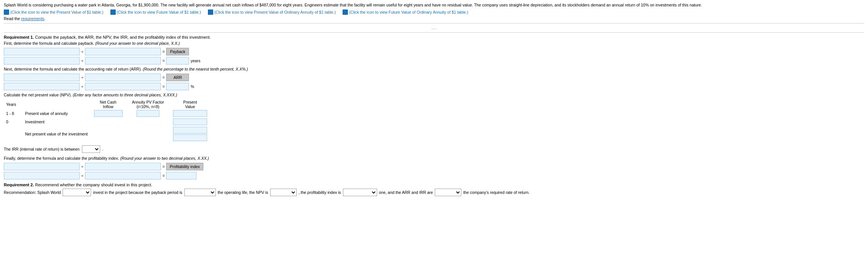  Describe the element at coordinates (434, 95) in the screenshot. I see `npv-instruction: Calculate the net present value (NPV). (…` at that location.